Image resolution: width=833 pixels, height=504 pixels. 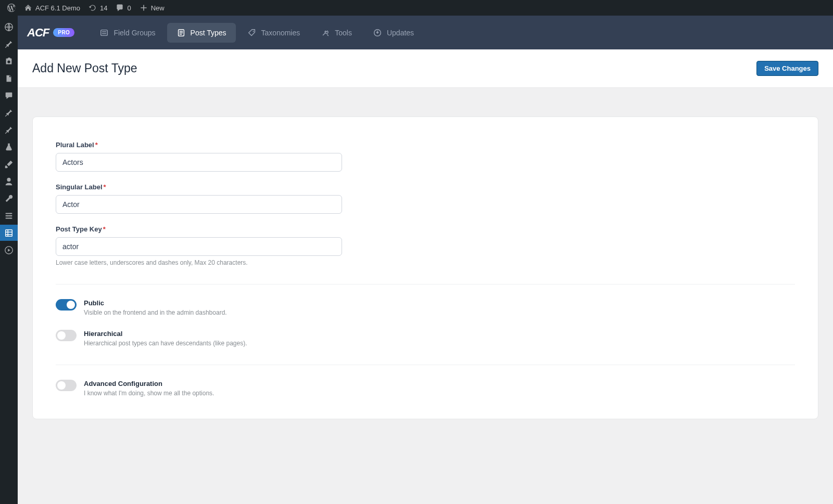 I want to click on nav-label: Taxonomies, so click(x=281, y=33).